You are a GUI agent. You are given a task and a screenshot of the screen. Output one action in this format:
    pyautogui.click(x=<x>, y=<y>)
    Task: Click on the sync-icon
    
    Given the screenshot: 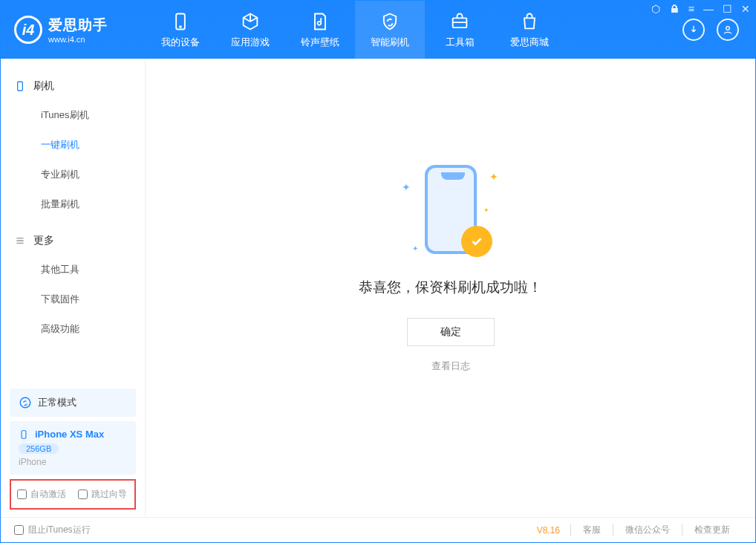 What is the action you would take?
    pyautogui.click(x=25, y=403)
    